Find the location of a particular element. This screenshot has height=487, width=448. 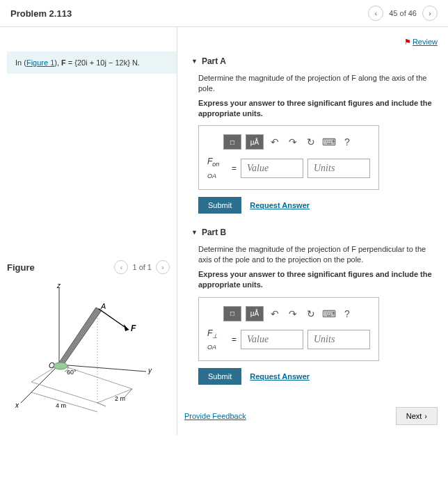

part-a-submit-button: Submit is located at coordinates (220, 205).